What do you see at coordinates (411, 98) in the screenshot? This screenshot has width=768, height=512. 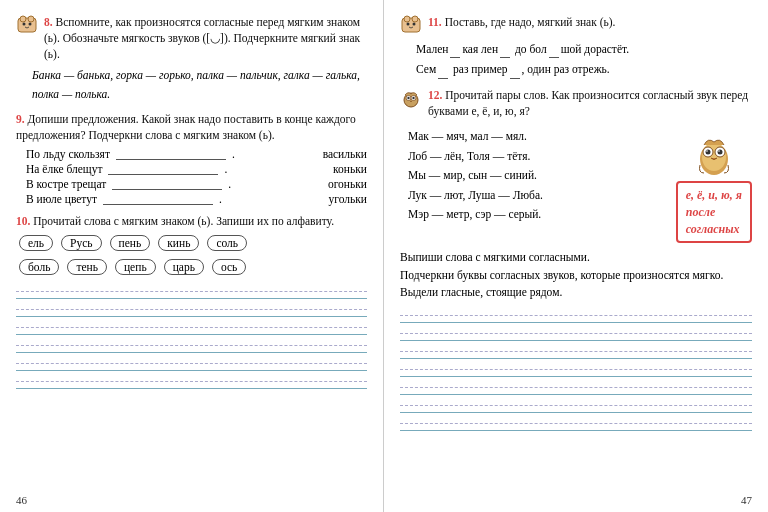 I see `owl-icon` at bounding box center [411, 98].